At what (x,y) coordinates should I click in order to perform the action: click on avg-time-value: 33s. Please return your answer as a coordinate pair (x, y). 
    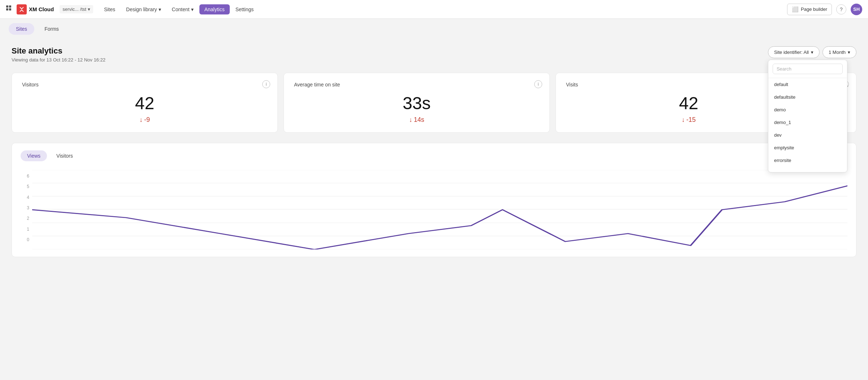
    Looking at the image, I should click on (417, 103).